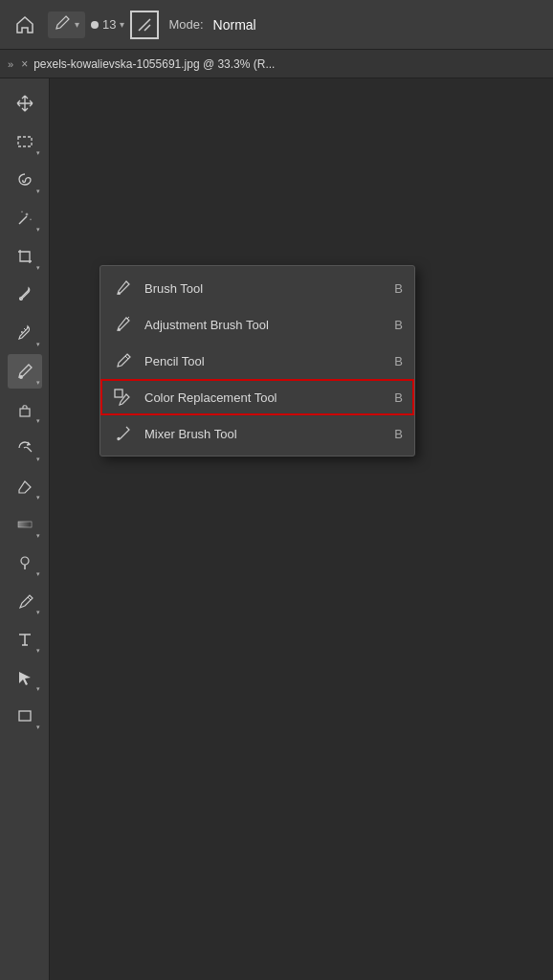  Describe the element at coordinates (235, 25) in the screenshot. I see `mode-value: Normal` at that location.